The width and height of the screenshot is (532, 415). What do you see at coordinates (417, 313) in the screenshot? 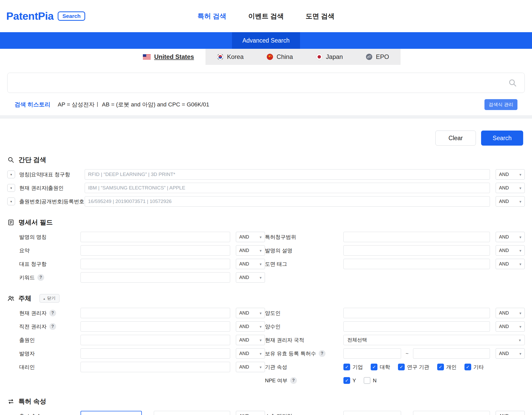
I see `assignor-input` at bounding box center [417, 313].